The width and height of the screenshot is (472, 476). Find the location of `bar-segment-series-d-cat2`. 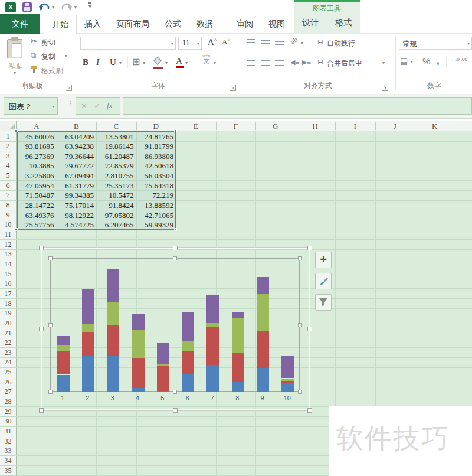

bar-segment-series-d-cat2 is located at coordinates (88, 307).